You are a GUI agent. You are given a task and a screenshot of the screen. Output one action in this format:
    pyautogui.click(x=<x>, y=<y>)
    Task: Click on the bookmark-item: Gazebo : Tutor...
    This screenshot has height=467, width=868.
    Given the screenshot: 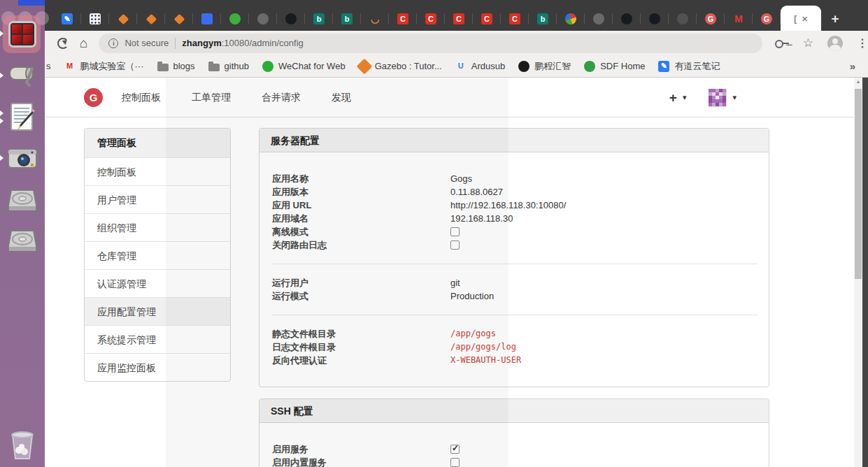 What is the action you would take?
    pyautogui.click(x=400, y=66)
    